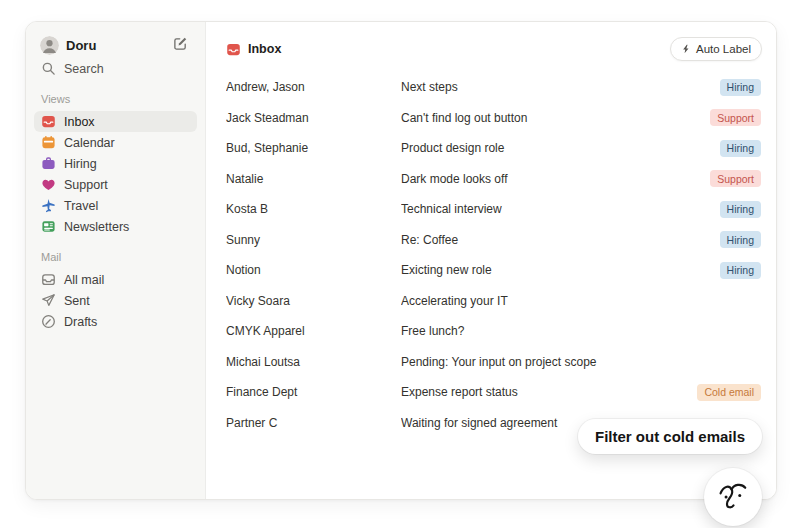 The image size is (800, 528). Describe the element at coordinates (77, 301) in the screenshot. I see `sidebar-item-label: Sent` at that location.